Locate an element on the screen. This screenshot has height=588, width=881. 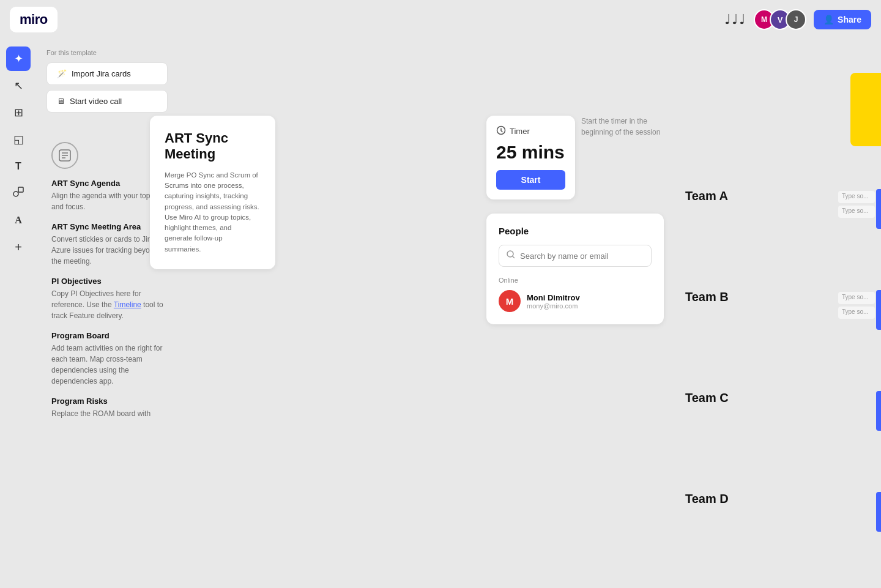
art-sync-description: Merge PO Sync and Scrum of Scrums into o… is located at coordinates (213, 212).